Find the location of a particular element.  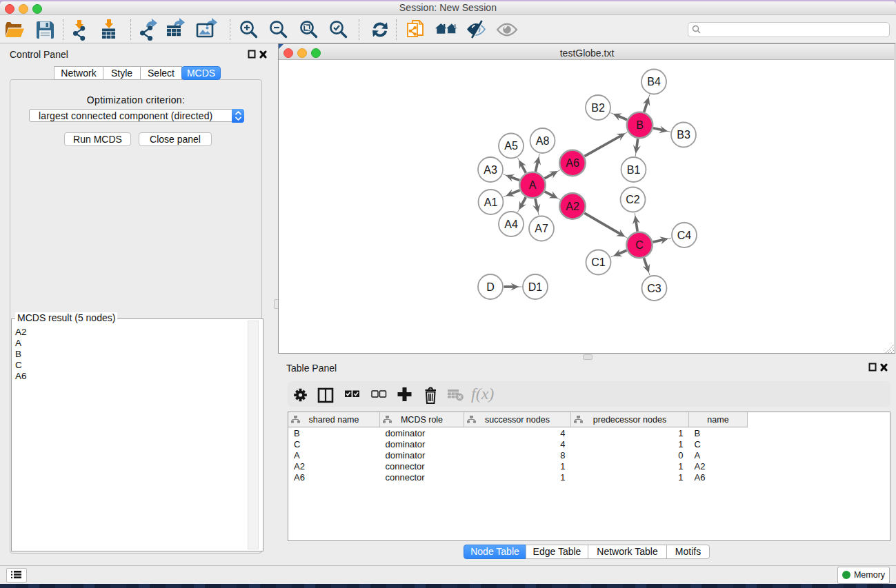

svg-text: f(x) is located at coordinates (483, 394).